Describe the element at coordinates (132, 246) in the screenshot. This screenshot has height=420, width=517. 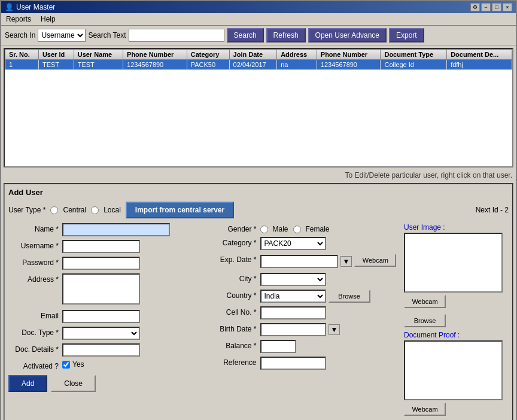
I see `username-field` at that location.